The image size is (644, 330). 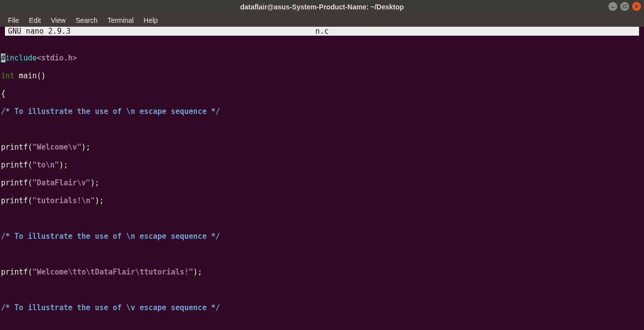 I want to click on code-line: #include<stdio.h>, so click(x=322, y=58).